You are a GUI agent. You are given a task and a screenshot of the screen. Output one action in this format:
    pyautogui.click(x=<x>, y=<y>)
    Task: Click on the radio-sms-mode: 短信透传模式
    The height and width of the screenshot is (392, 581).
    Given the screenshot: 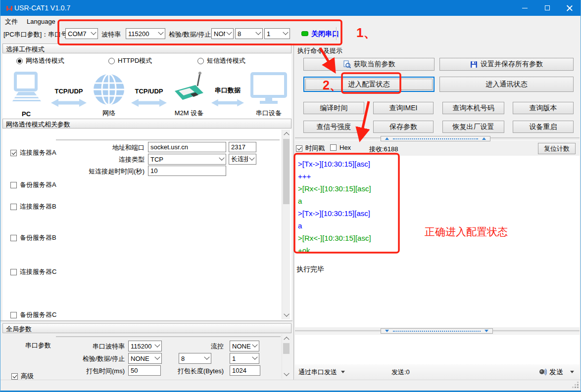 What is the action you would take?
    pyautogui.click(x=222, y=61)
    